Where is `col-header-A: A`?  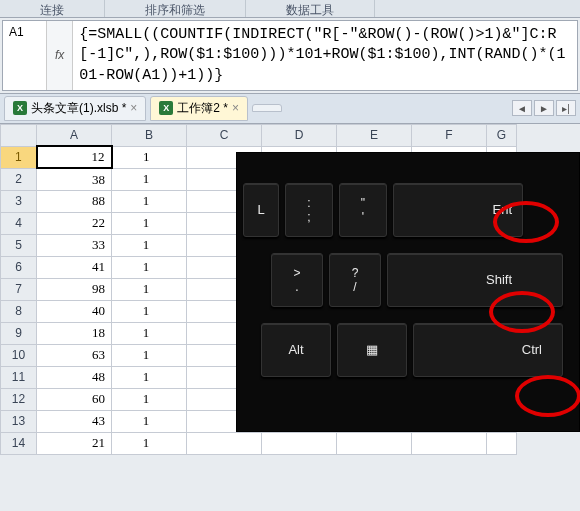 col-header-A: A is located at coordinates (74, 135).